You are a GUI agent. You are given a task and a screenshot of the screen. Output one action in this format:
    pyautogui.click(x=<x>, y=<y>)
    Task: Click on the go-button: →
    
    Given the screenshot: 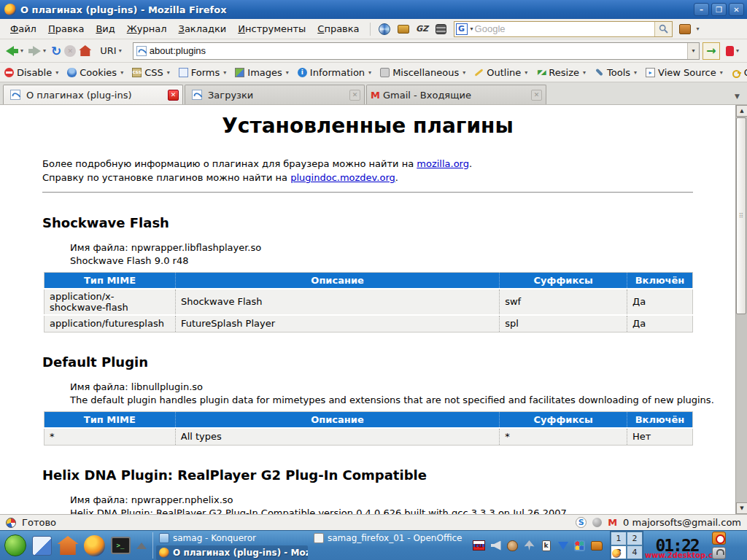 What is the action you would take?
    pyautogui.click(x=711, y=51)
    